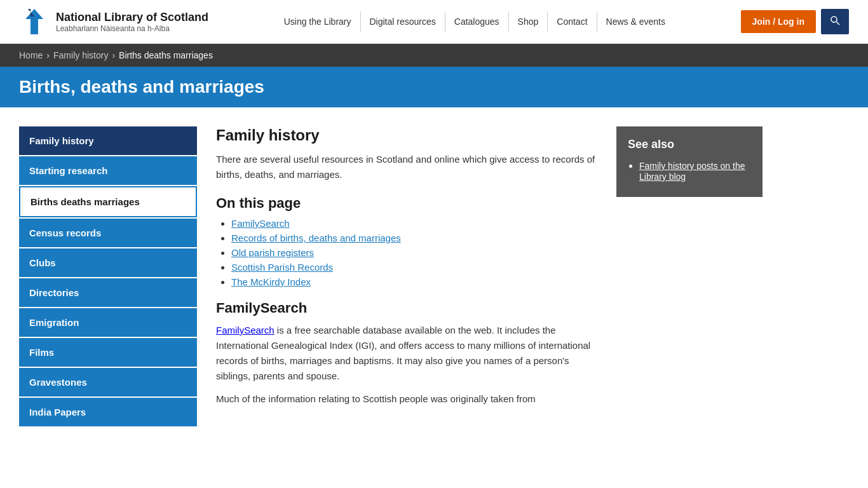  Describe the element at coordinates (108, 277) in the screenshot. I see `sidebar: Family history Starting research Births …` at that location.